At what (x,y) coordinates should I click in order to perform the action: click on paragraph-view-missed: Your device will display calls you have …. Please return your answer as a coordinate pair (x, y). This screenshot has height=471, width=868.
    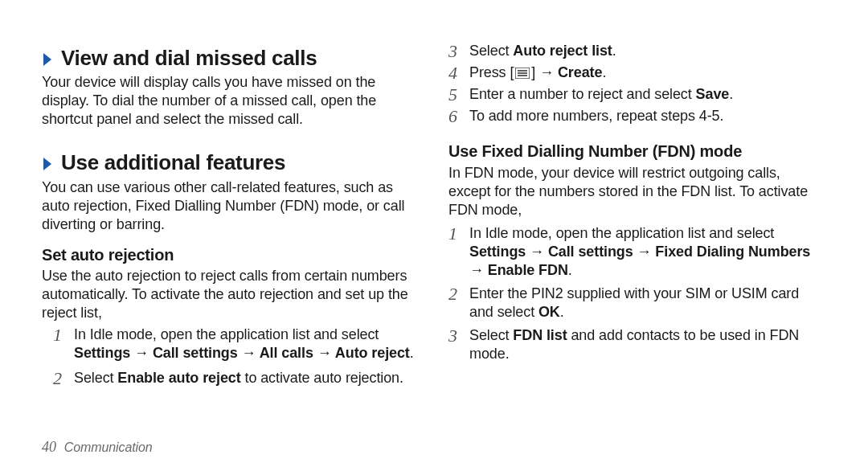
    Looking at the image, I should click on (231, 101).